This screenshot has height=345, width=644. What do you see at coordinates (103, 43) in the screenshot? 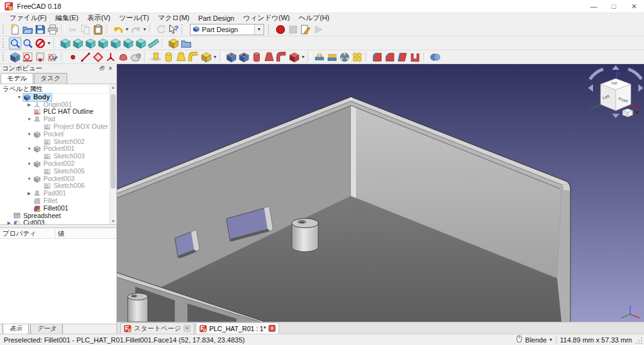
I see `view-right-icon` at bounding box center [103, 43].